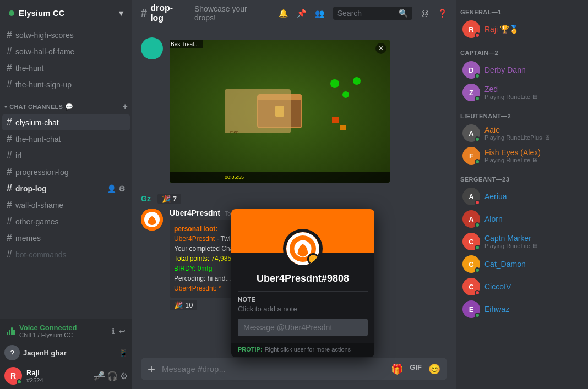 The image size is (588, 389). Describe the element at coordinates (533, 246) in the screenshot. I see `member-sub-captn-marker: Playing RuneLite 🖥` at that location.